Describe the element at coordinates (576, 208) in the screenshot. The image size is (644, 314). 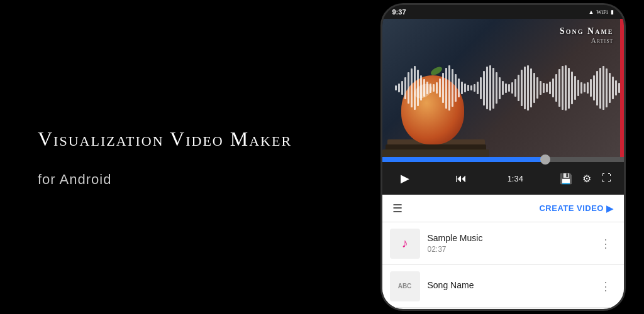
I see `create-video-button: CREATE VIDEO ▶` at that location.